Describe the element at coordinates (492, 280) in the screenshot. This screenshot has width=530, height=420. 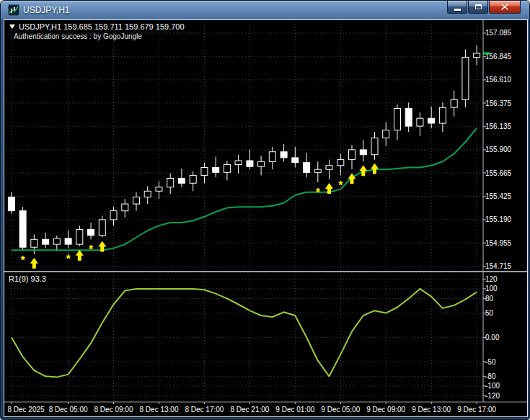
I see `svg-text: 120` at that location.